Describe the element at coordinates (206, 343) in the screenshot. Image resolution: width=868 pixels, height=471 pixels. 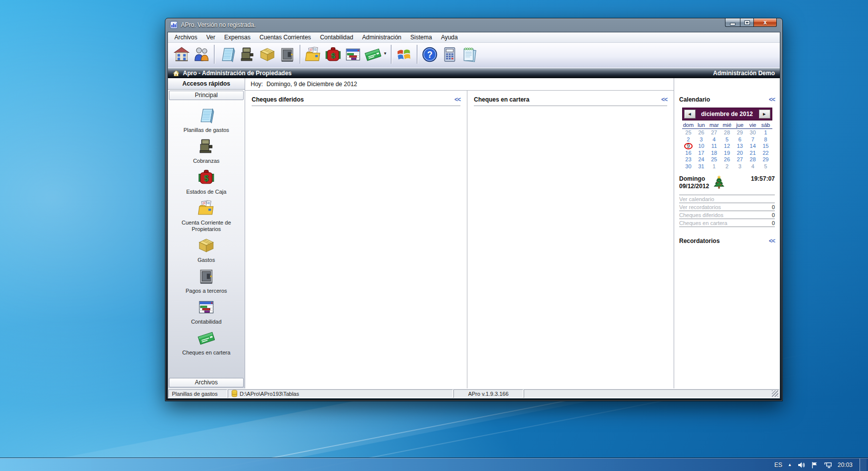
I see `sidebar-item-cheques-en-cartera: Cheques en cartera` at that location.